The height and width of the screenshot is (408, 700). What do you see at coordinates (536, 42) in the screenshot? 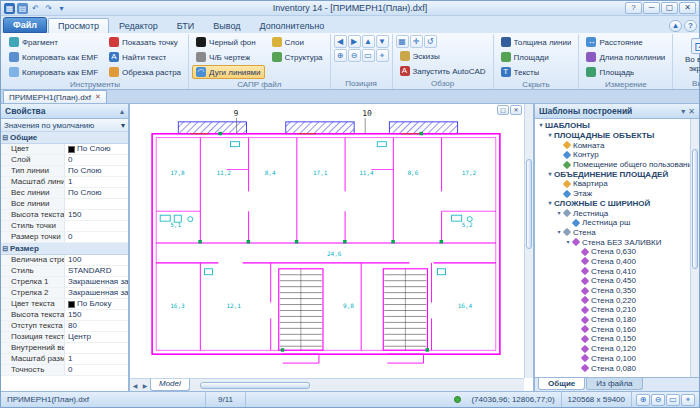
I see `ribbon-button-hide-line-weight: Толщина линии` at bounding box center [536, 42].